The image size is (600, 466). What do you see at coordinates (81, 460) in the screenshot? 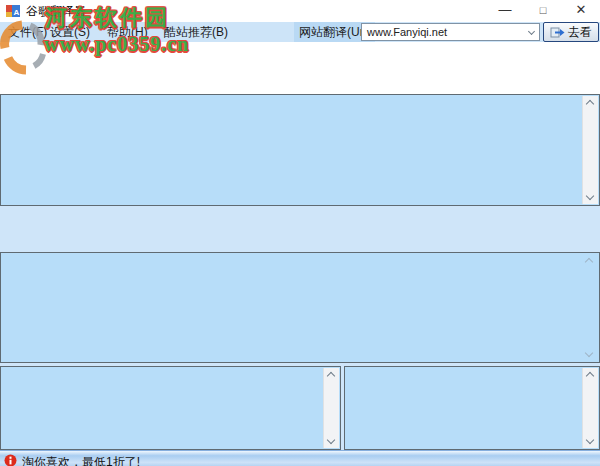
I see `status-message: 淘你喜欢，最低1折了!` at bounding box center [81, 460].